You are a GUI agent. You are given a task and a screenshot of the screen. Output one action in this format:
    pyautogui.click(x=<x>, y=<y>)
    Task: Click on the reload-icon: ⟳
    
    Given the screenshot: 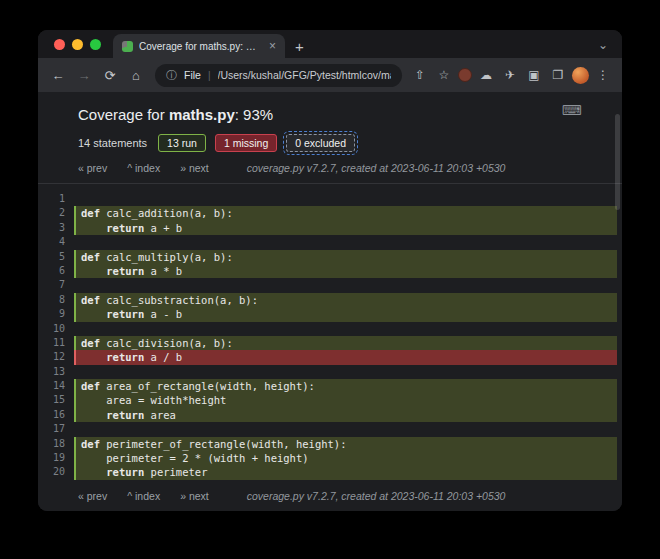 What is the action you would take?
    pyautogui.click(x=110, y=75)
    